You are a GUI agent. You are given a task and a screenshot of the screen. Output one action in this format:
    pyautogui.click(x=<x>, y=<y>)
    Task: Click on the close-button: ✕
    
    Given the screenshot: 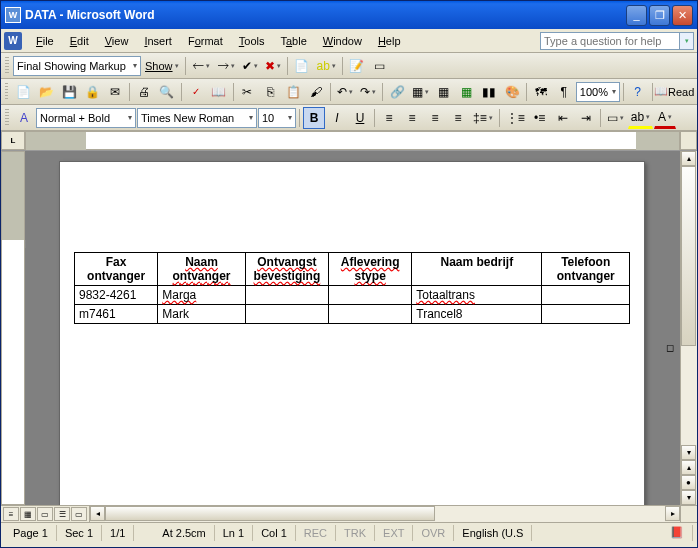 What is the action you would take?
    pyautogui.click(x=682, y=16)
    